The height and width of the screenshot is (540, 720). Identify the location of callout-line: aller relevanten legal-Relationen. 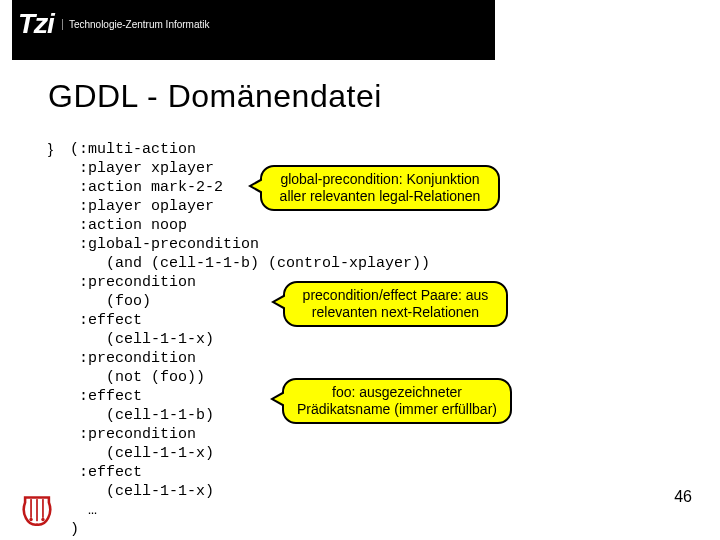
(380, 196).